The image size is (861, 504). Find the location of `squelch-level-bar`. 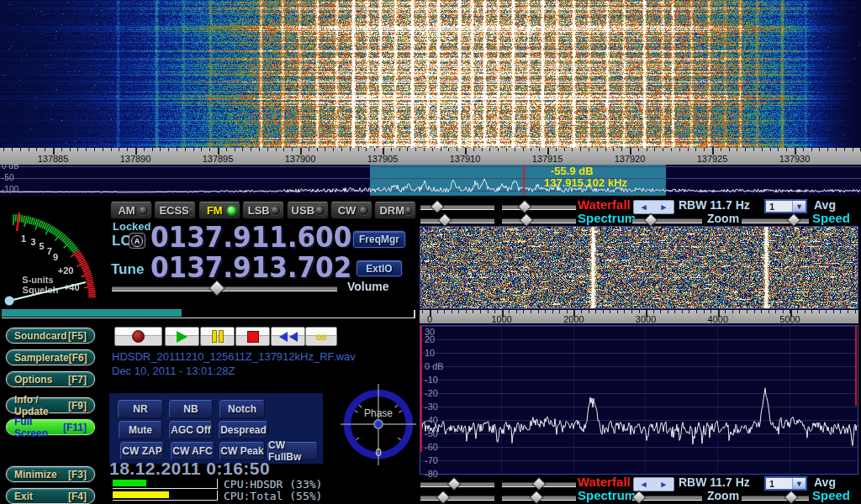

squelch-level-bar is located at coordinates (92, 312).